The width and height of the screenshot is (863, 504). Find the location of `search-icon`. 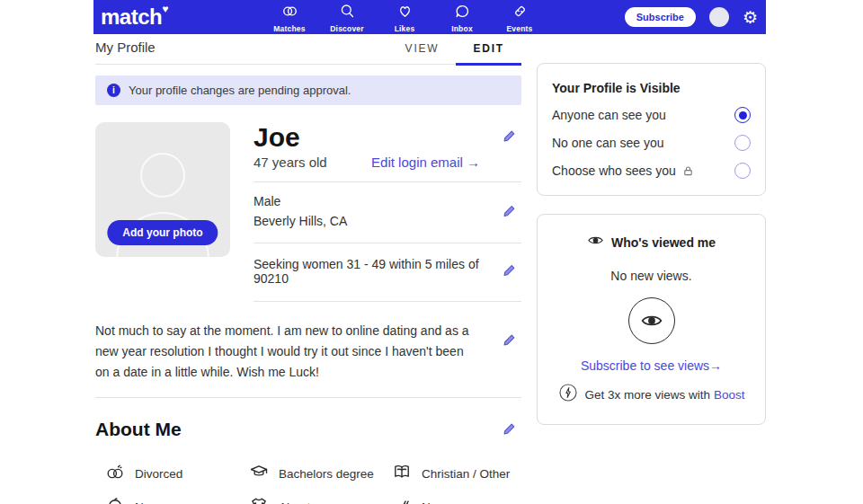

search-icon is located at coordinates (347, 13).